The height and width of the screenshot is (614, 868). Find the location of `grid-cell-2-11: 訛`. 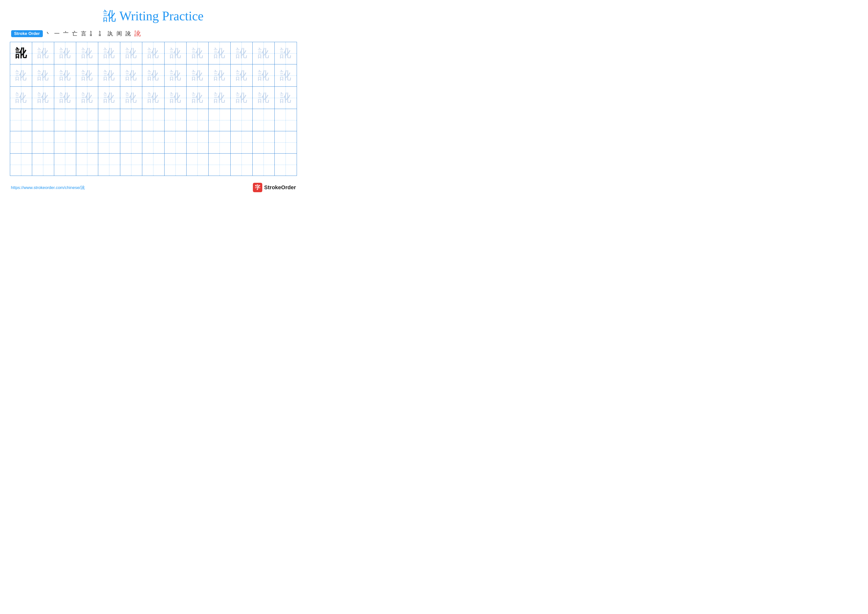

grid-cell-2-11: 訛 is located at coordinates (242, 75).